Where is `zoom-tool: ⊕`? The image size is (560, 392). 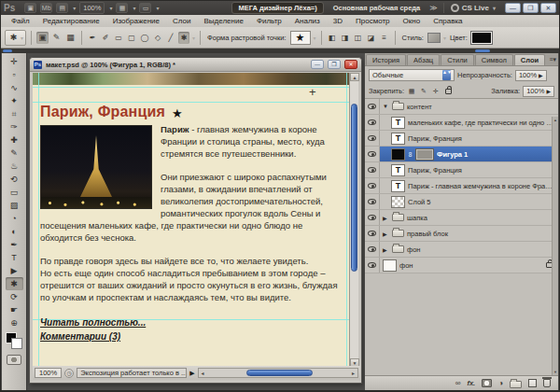
zoom-tool: ⊕ is located at coordinates (15, 323).